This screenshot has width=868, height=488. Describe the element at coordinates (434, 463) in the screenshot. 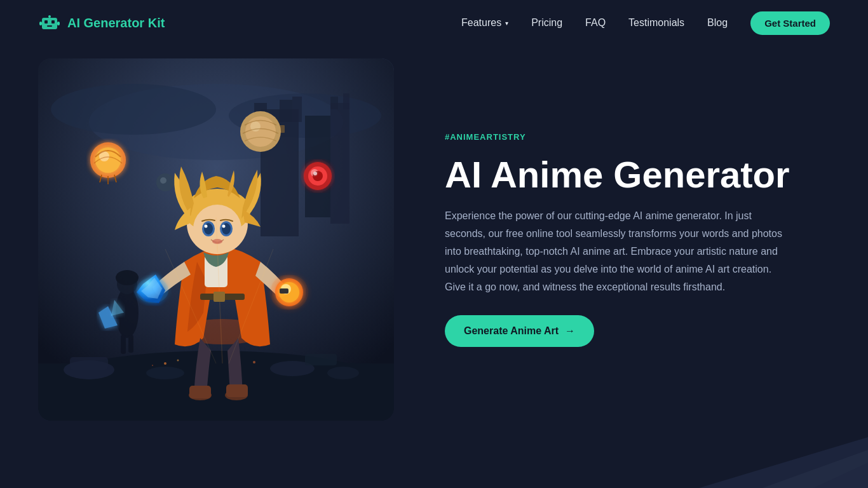

I see `bottom-triangles-svg` at that location.